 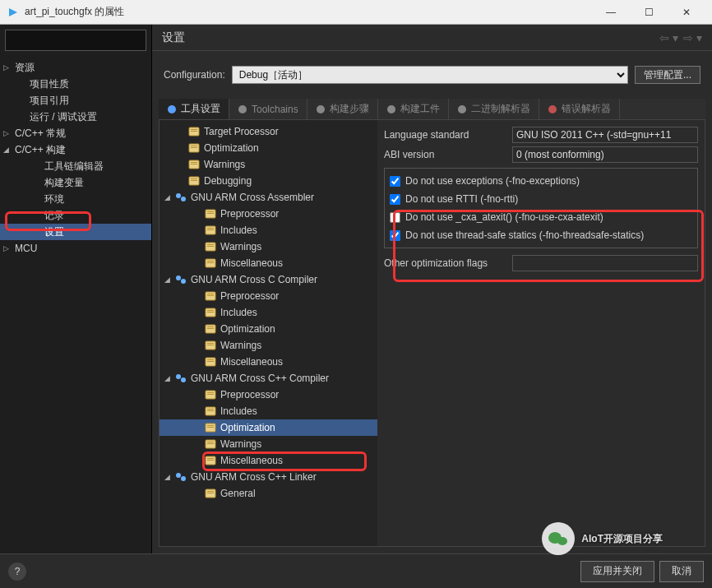 What do you see at coordinates (76, 166) in the screenshot?
I see `nav-item: 工具链编辑器` at bounding box center [76, 166].